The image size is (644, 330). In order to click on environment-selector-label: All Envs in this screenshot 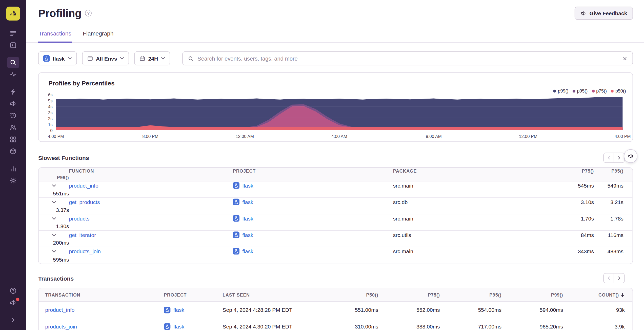, I will do `click(106, 58)`.